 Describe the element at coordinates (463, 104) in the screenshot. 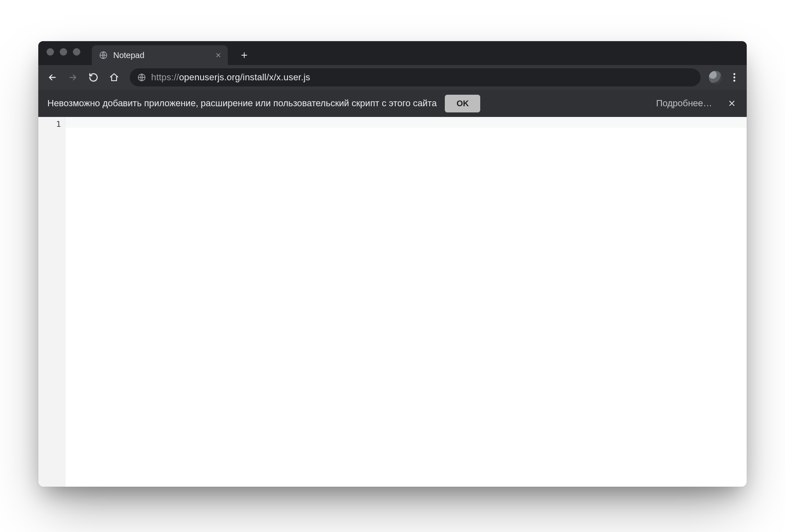

I see `ok-button: OK` at that location.